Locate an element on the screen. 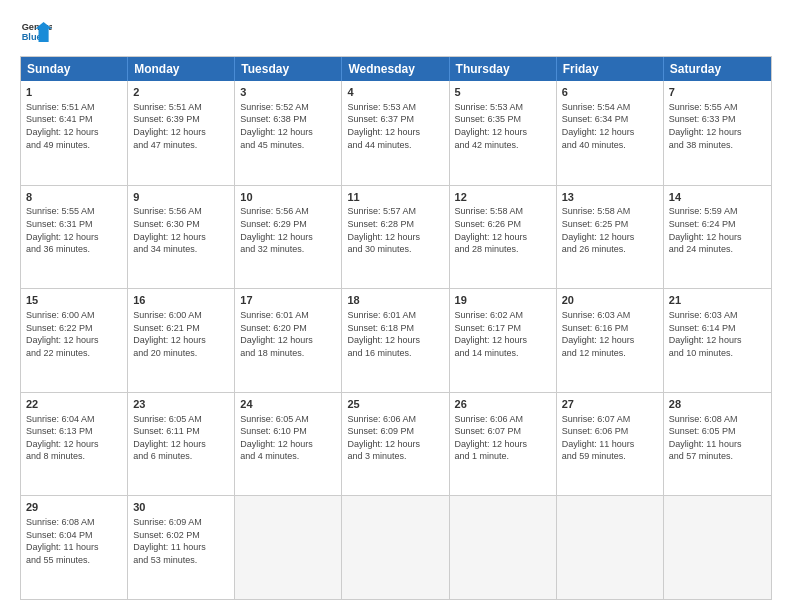  day-number: 10 is located at coordinates (288, 198).